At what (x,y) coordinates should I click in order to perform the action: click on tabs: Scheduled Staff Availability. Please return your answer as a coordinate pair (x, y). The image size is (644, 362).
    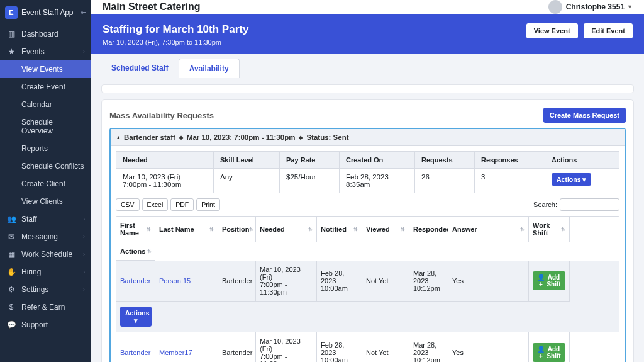
    Looking at the image, I should click on (367, 68).